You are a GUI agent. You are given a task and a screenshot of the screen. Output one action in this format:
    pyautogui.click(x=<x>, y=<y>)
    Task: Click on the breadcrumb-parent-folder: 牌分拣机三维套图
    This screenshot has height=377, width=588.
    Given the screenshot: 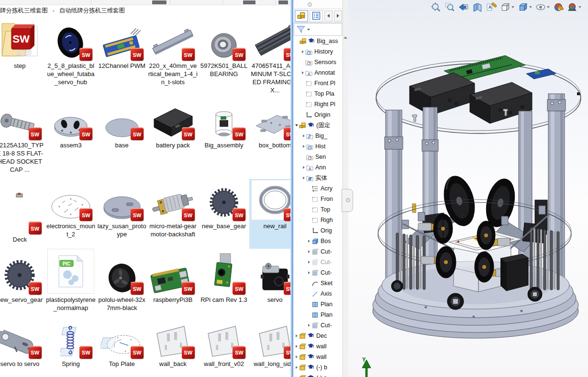 What is the action you would take?
    pyautogui.click(x=24, y=11)
    